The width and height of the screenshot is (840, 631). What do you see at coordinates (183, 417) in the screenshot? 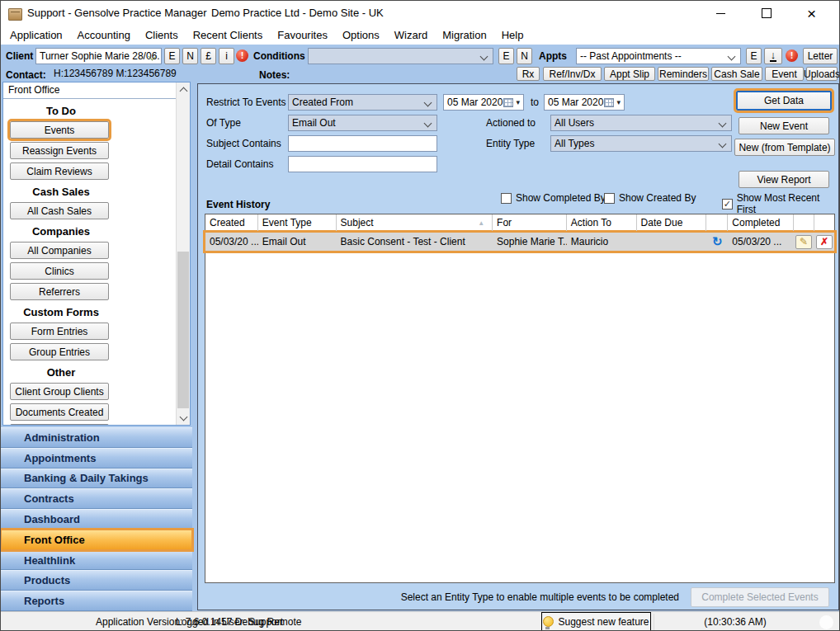
I see `scroll-down-icon` at bounding box center [183, 417].